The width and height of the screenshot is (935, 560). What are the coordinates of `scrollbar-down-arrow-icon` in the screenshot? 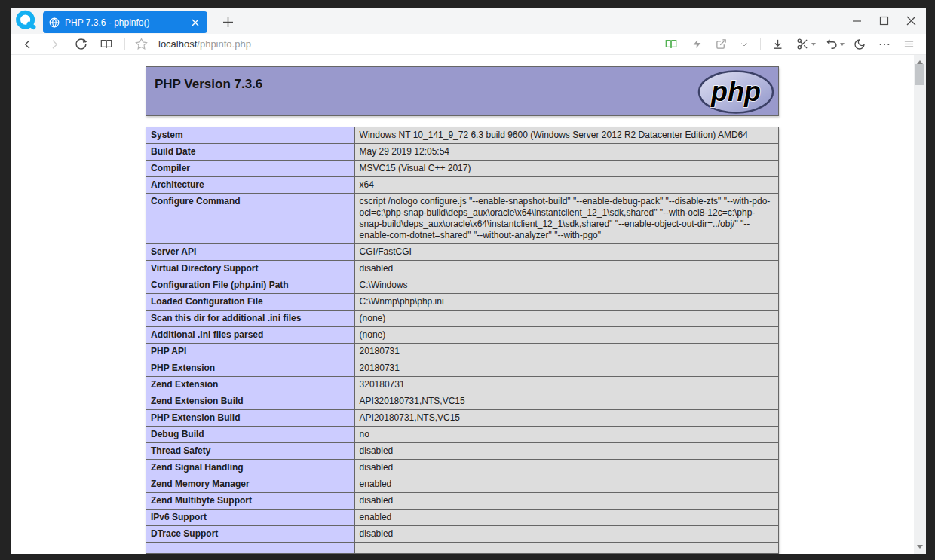 It's located at (920, 547).